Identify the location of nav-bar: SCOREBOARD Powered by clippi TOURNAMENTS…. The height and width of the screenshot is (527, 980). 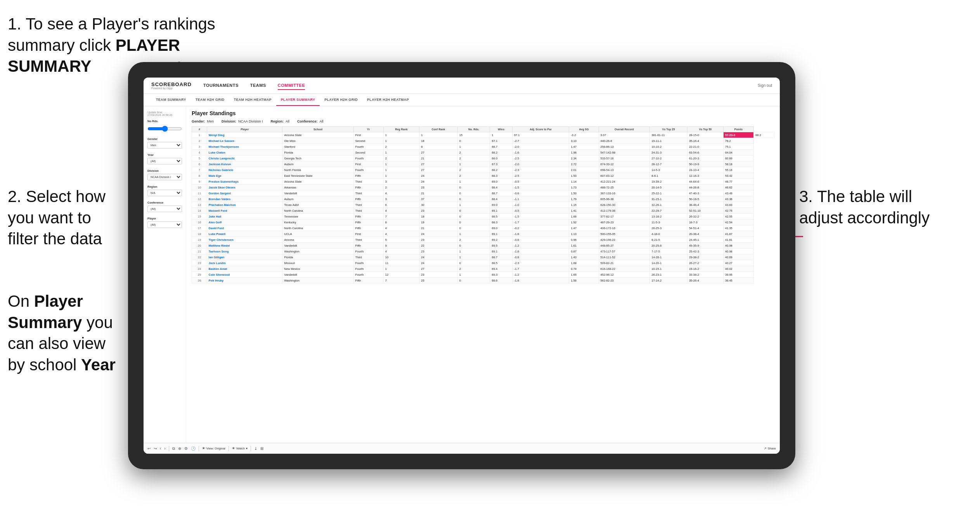
(462, 86).